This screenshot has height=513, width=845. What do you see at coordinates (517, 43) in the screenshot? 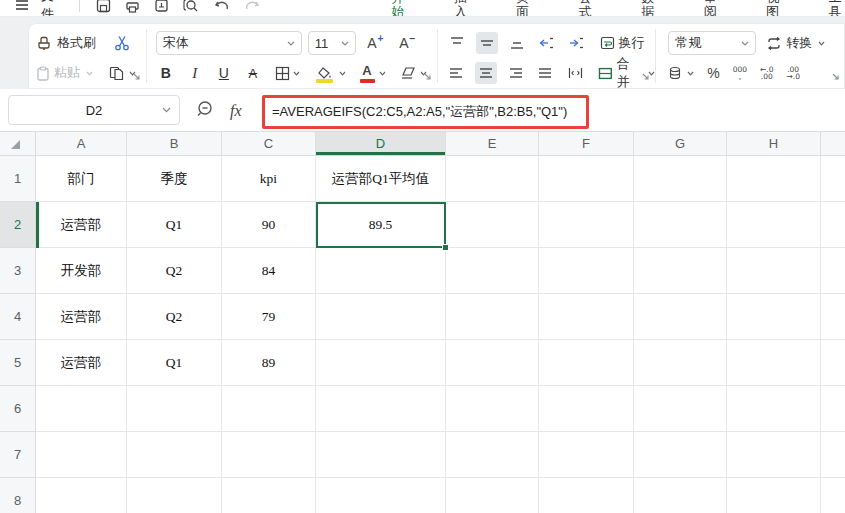
I see `align-bottom-button` at bounding box center [517, 43].